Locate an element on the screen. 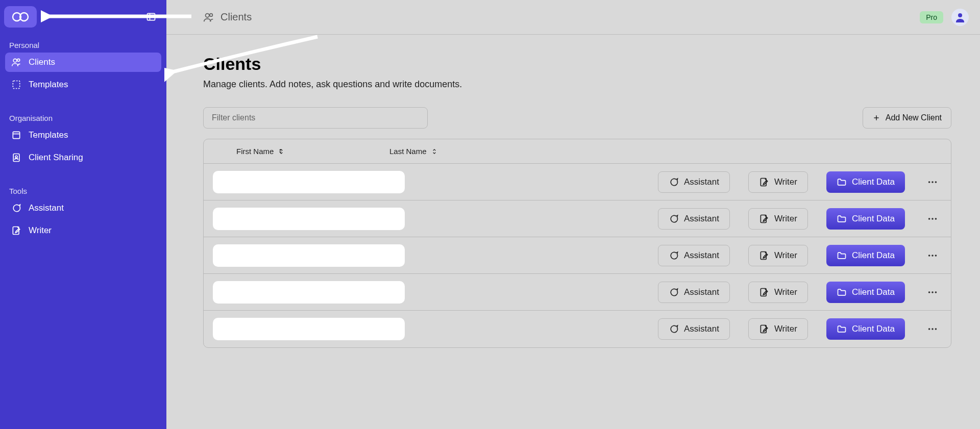 The height and width of the screenshot is (429, 980). panel-left-icon is located at coordinates (151, 17).